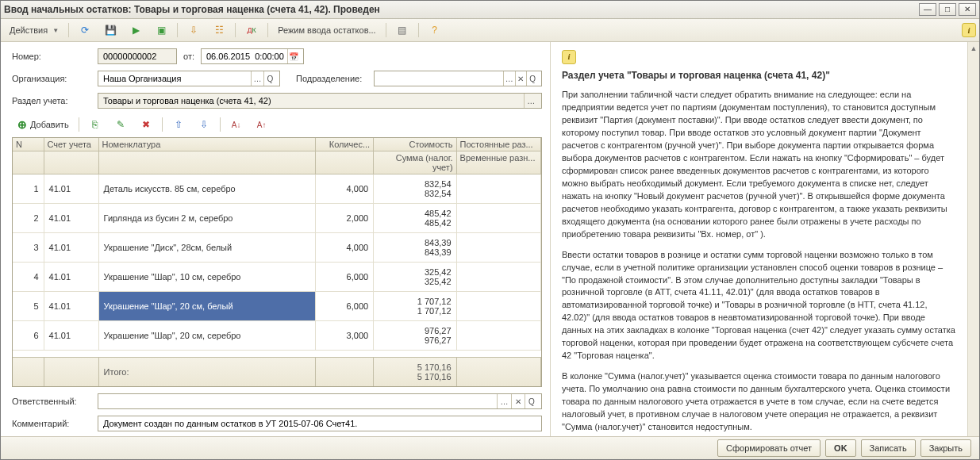  What do you see at coordinates (277, 278) in the screenshot?
I see `table-row: 441.01Украшение "Шар", 10 см, серебро6,0…` at bounding box center [277, 278].